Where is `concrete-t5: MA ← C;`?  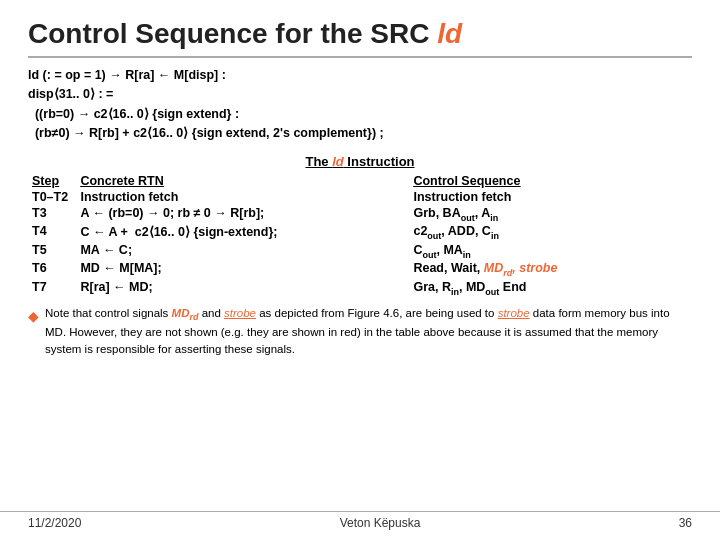 concrete-t5: MA ← C; is located at coordinates (242, 252).